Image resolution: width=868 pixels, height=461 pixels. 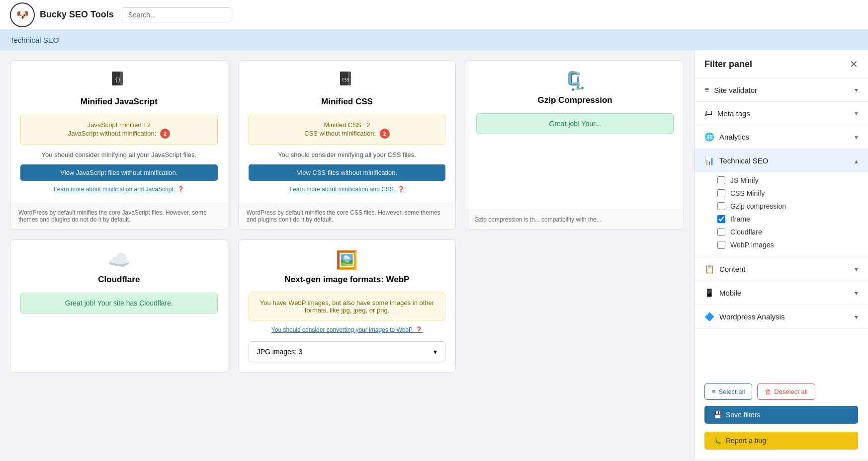 I want to click on svg-text: CSS, so click(x=346, y=80).